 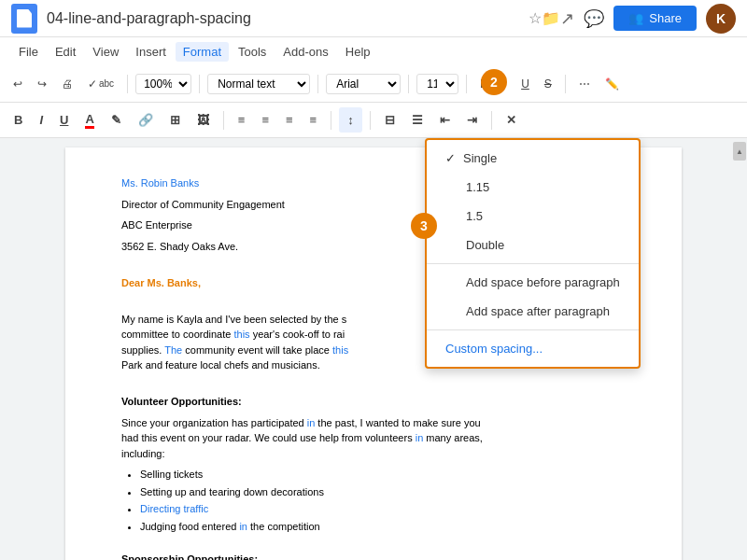 I want to click on share-button: 👥 Share, so click(x=655, y=19).